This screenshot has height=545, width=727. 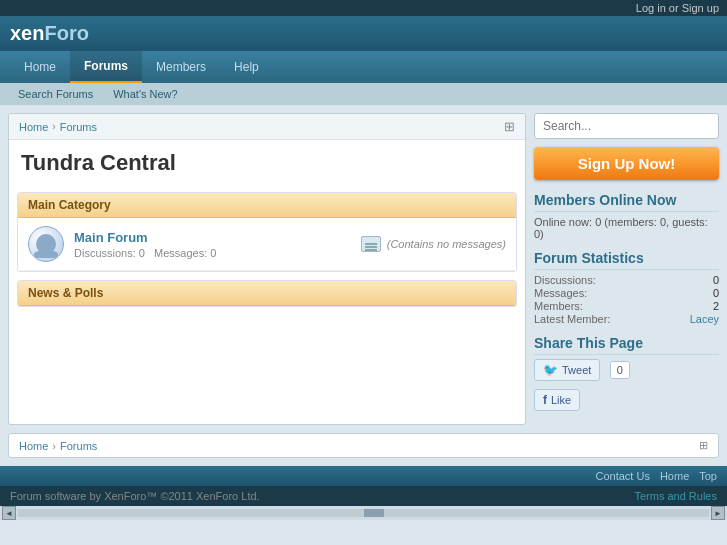 What do you see at coordinates (371, 244) in the screenshot?
I see `last-post-icon` at bounding box center [371, 244].